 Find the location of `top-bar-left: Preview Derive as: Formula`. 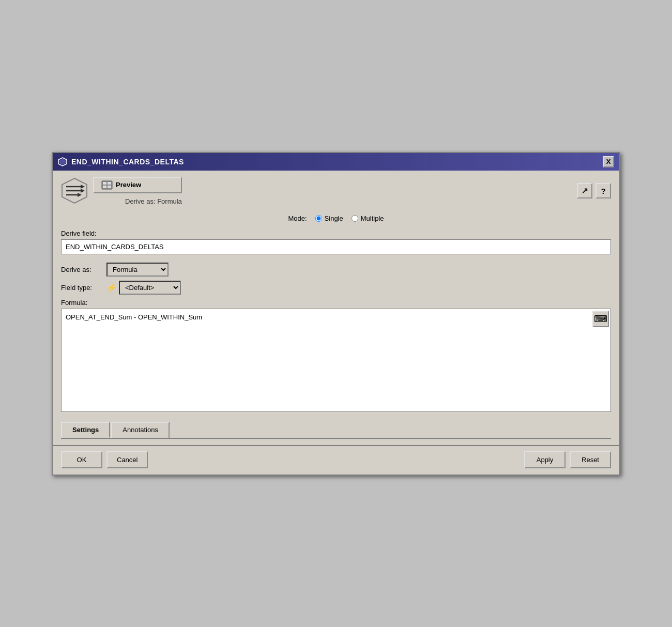

top-bar-left: Preview Derive as: Formula is located at coordinates (121, 191).